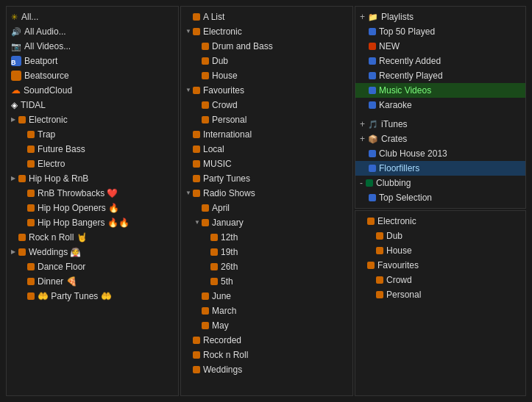 This screenshot has width=532, height=402. I want to click on list-item-weddings: Weddings, so click(266, 370).